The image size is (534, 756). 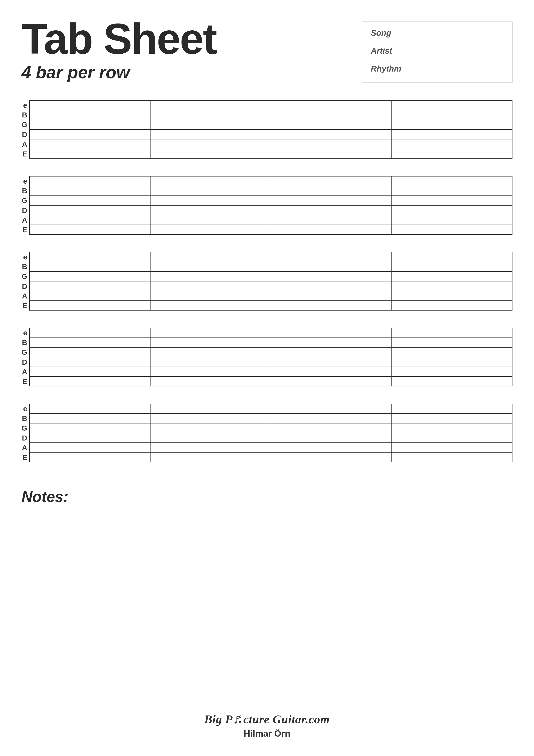 I want to click on cell-bar3-stringe-row3, so click(x=331, y=257).